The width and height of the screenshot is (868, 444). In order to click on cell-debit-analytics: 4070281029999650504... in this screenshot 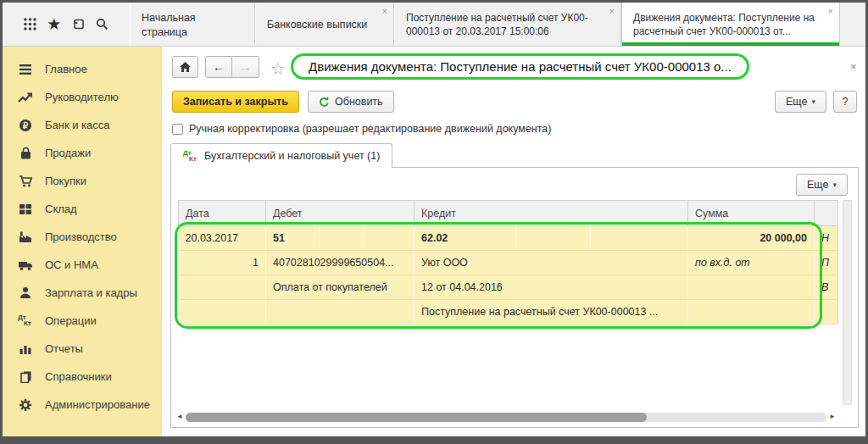, I will do `click(341, 263)`.